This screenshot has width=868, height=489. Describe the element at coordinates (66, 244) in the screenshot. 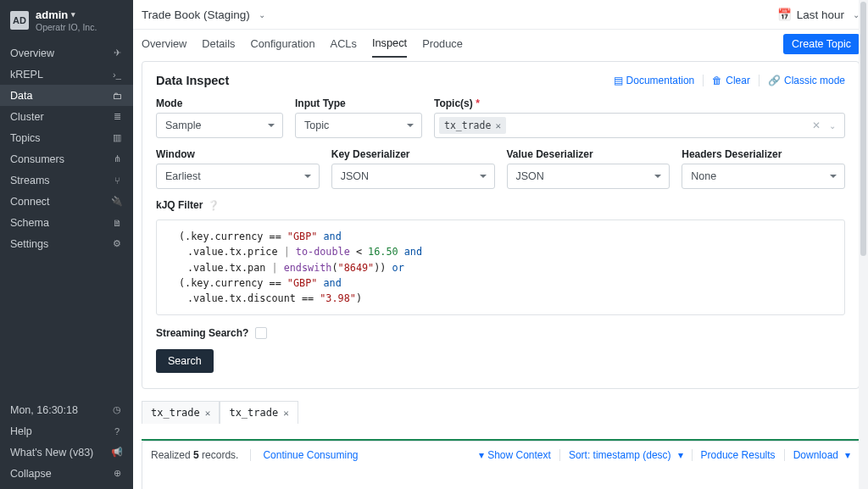

I see `sidebar-item-settings: Settings⚙` at that location.